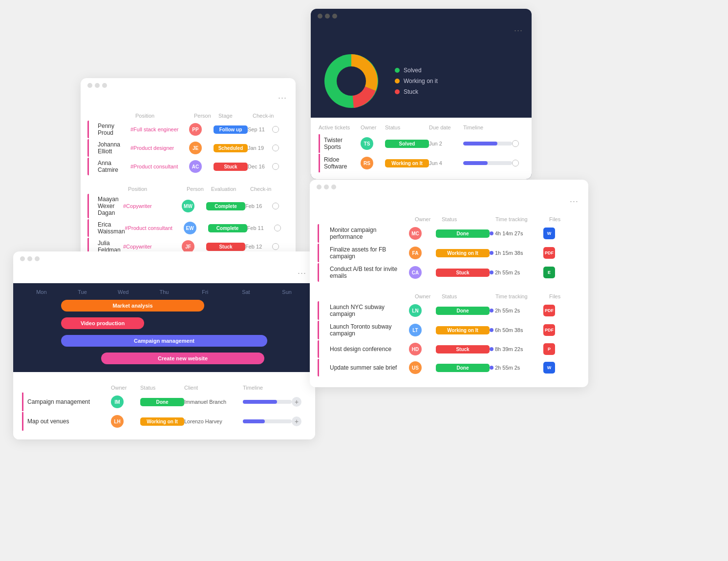 The height and width of the screenshot is (561, 728). I want to click on gantt-bar: Video production, so click(103, 323).